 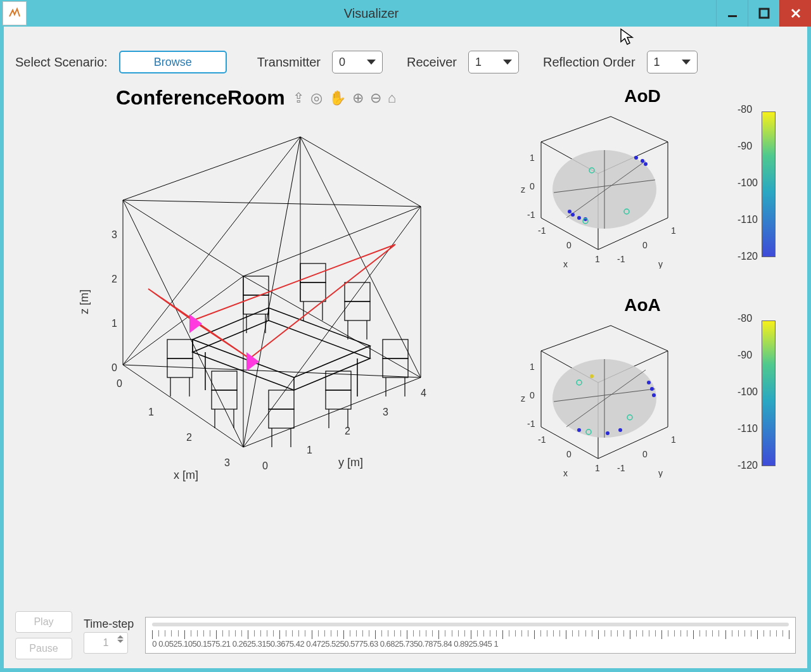 What do you see at coordinates (173, 62) in the screenshot?
I see `browse-button: Browse` at bounding box center [173, 62].